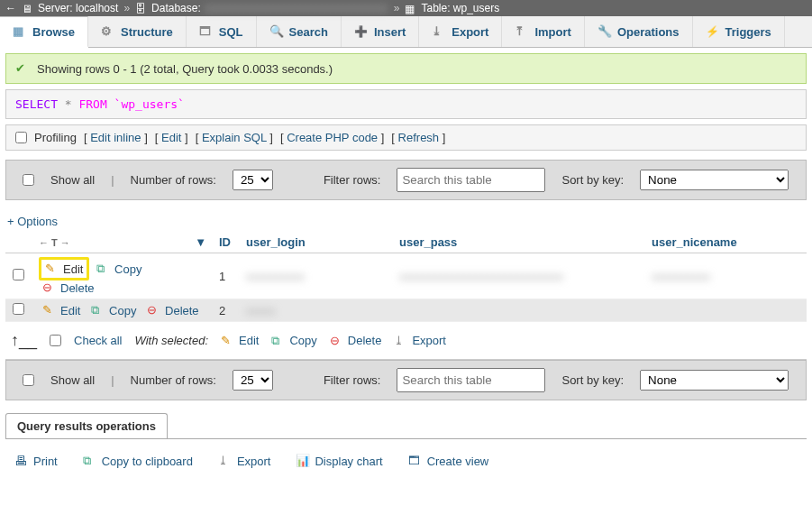  I want to click on display-chart-button: Display chart, so click(339, 461).